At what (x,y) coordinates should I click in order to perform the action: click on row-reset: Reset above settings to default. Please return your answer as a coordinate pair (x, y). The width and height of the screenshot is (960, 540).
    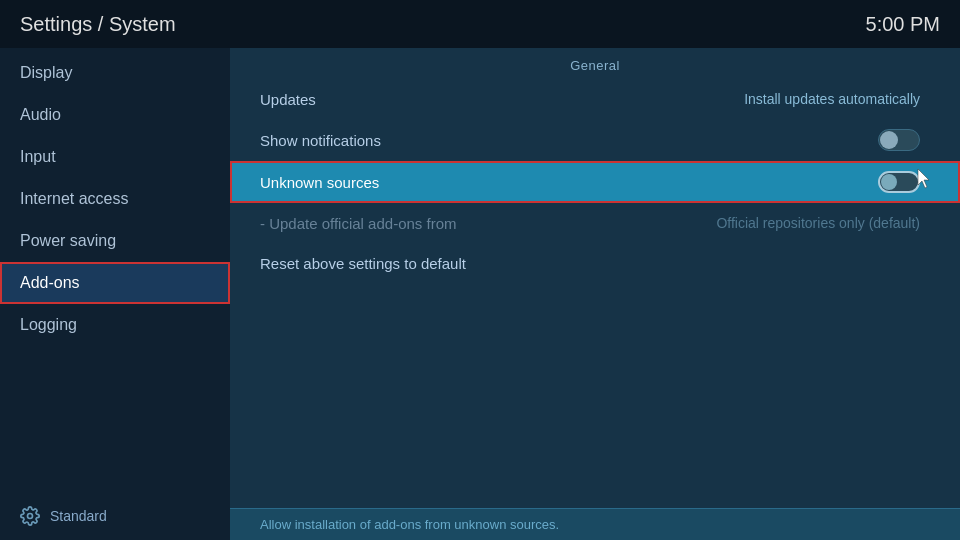
    Looking at the image, I should click on (595, 263).